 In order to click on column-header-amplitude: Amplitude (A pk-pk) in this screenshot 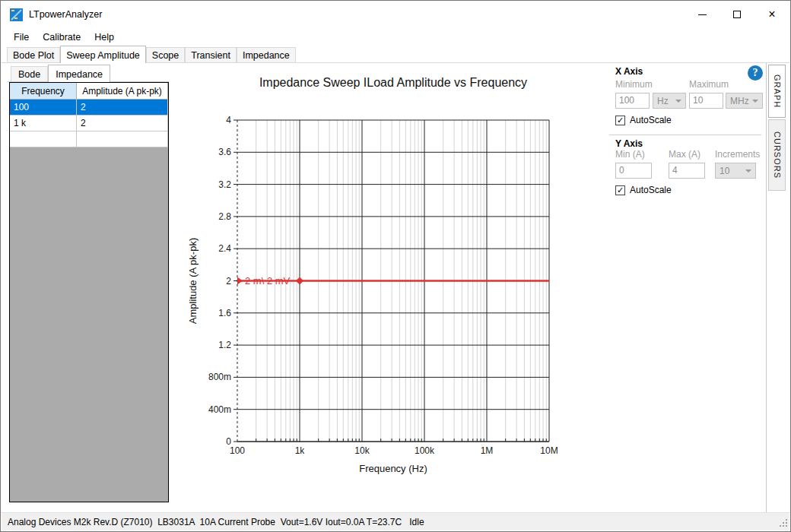, I will do `click(122, 91)`.